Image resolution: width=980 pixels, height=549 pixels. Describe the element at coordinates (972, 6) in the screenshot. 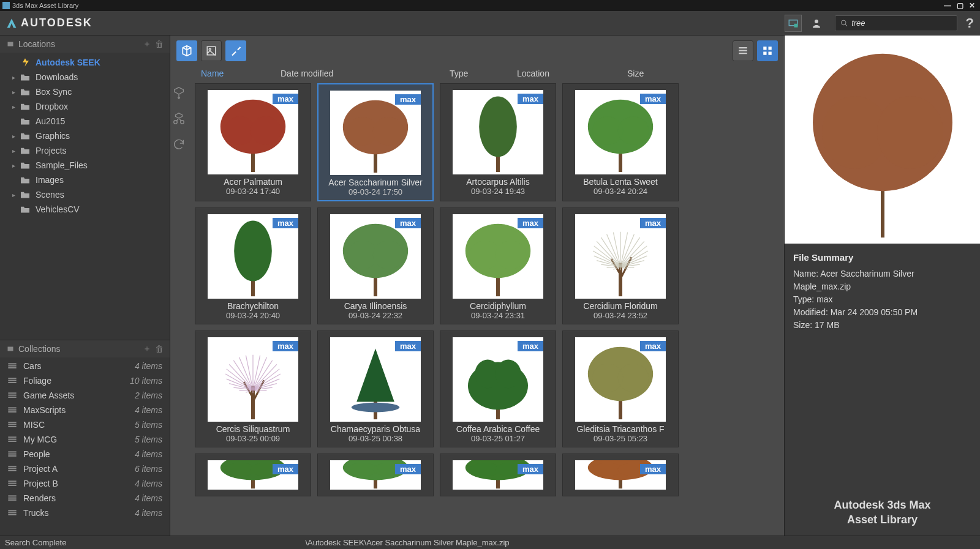

I see `close-button: ✕` at that location.